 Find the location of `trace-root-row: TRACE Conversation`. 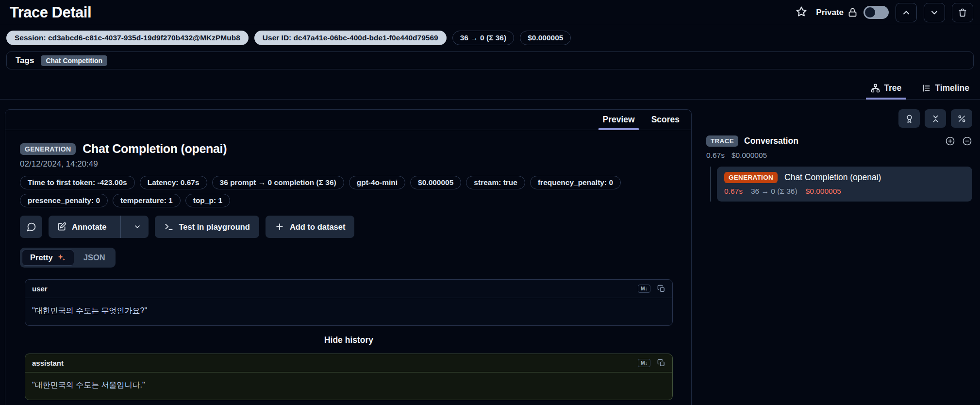

trace-root-row: TRACE Conversation is located at coordinates (839, 141).